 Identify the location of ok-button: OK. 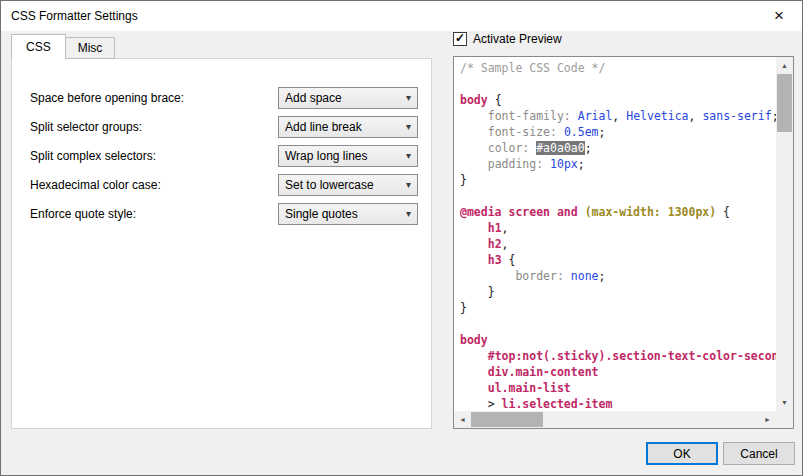
(682, 454).